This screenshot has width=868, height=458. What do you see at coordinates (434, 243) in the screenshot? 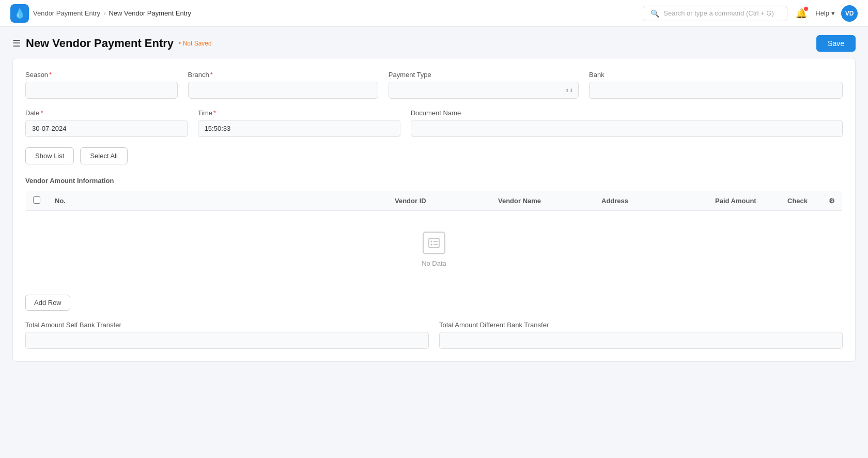
I see `no-data-icon` at bounding box center [434, 243].